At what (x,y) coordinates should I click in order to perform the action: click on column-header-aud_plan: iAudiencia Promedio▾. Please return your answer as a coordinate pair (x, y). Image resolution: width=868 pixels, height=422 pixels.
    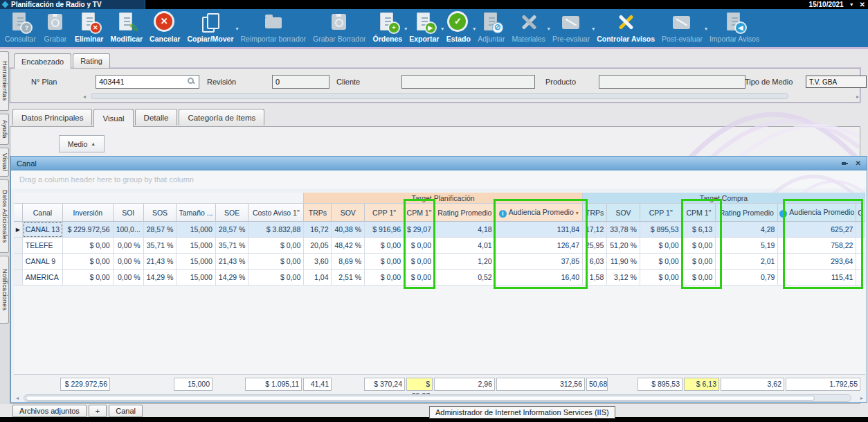
    Looking at the image, I should click on (539, 213).